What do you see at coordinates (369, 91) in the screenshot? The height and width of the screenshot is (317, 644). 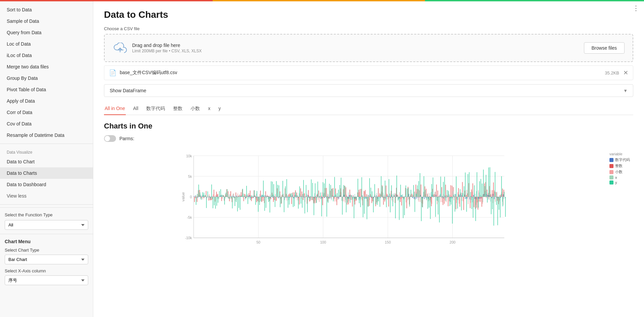 I see `dataframe-dropdown: Show DataFrame ▼` at bounding box center [369, 91].